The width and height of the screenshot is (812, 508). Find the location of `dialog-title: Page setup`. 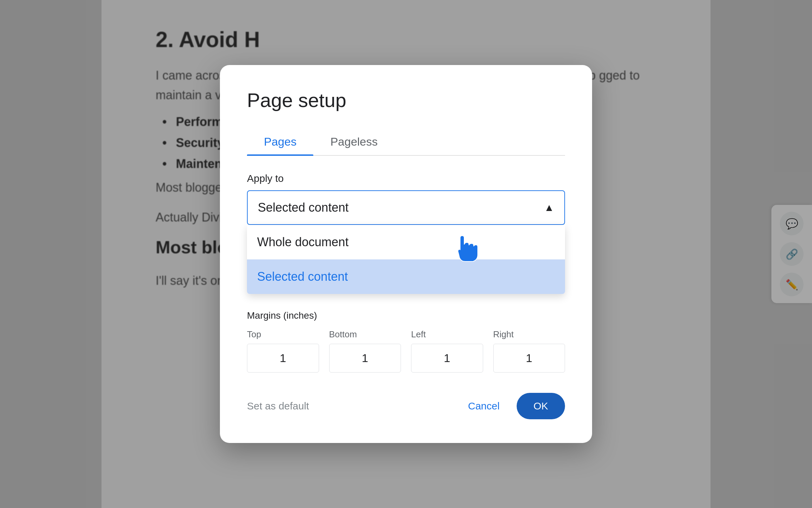

dialog-title: Page setup is located at coordinates (406, 100).